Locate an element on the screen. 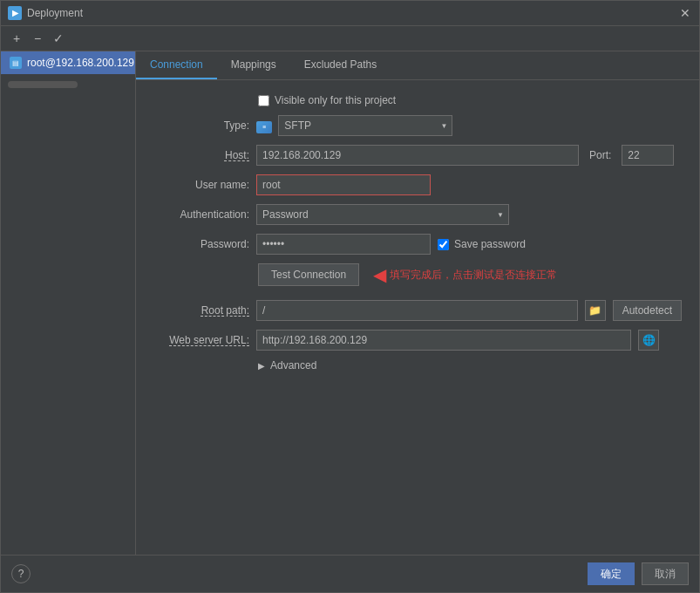  web-server-url-input is located at coordinates (444, 340).